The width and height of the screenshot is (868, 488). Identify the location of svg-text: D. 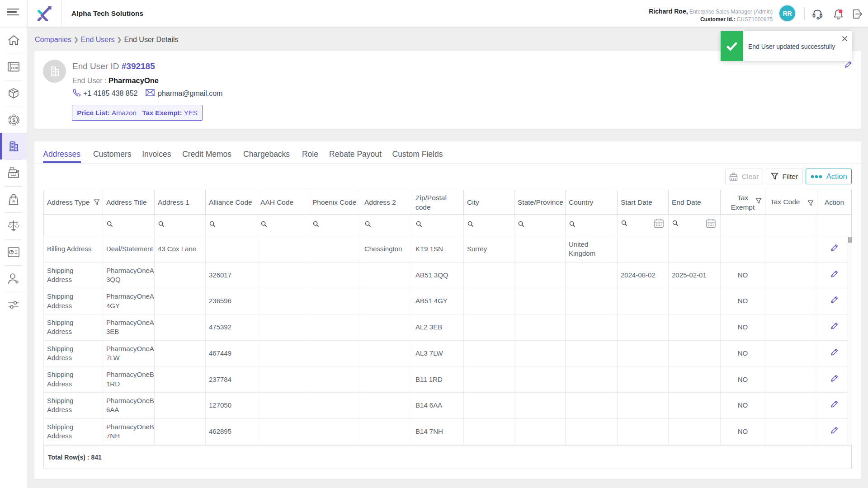
(10, 224).